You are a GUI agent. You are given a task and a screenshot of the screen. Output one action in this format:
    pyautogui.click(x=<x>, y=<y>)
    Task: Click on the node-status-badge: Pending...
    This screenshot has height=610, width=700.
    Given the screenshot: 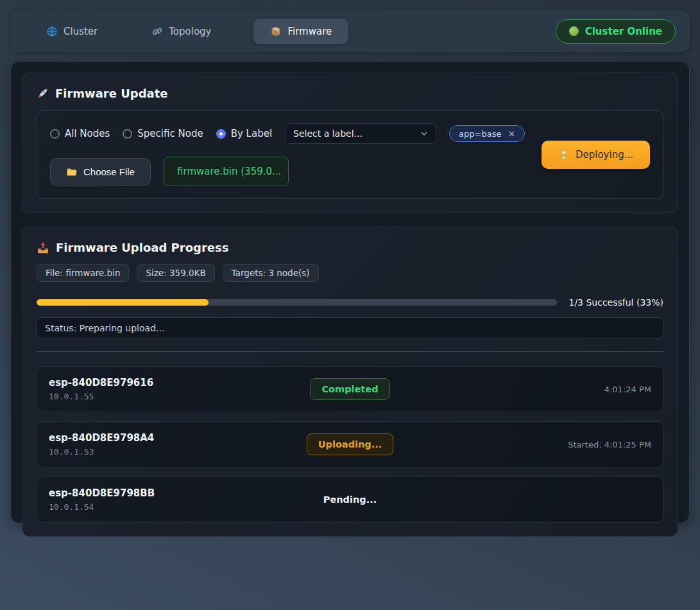 What is the action you would take?
    pyautogui.click(x=350, y=500)
    